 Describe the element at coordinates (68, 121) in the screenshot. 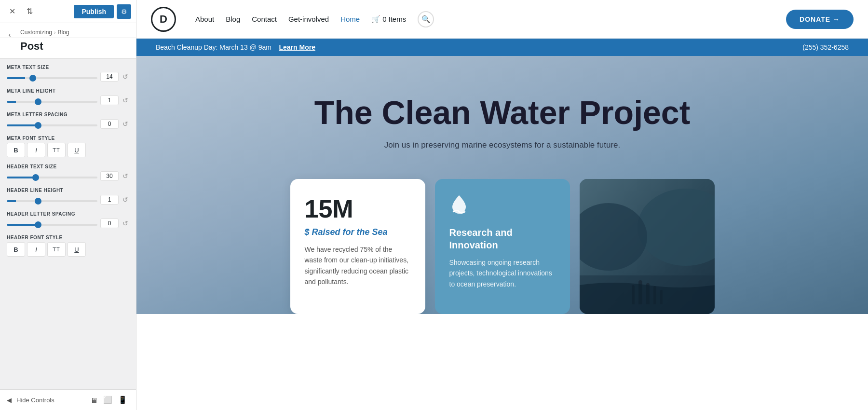

I see `meta-letter-spacing-control: META LETTER SPACING ↺` at that location.